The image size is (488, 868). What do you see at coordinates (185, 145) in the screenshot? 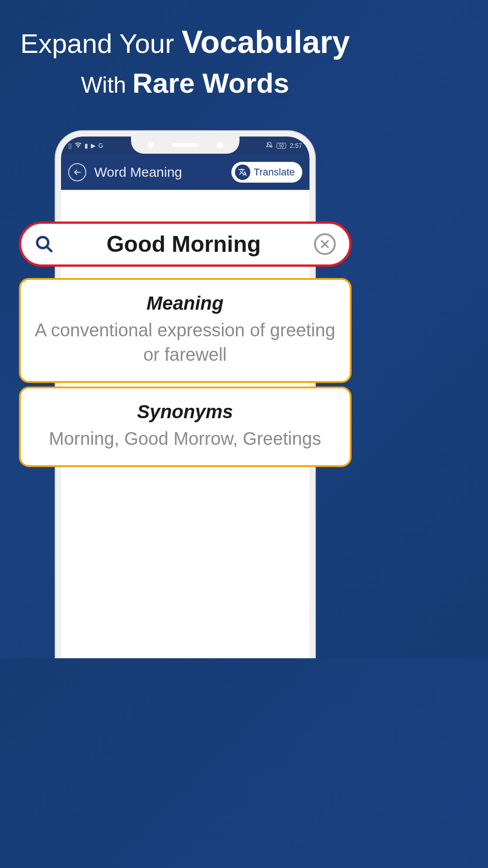
I see `phone-notch` at bounding box center [185, 145].